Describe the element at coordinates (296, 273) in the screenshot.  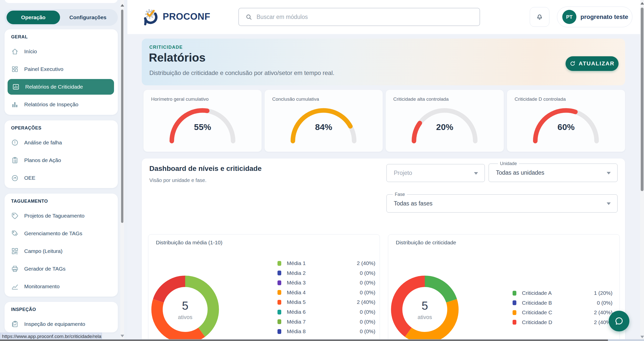
I see `legend-label: Média 2` at that location.